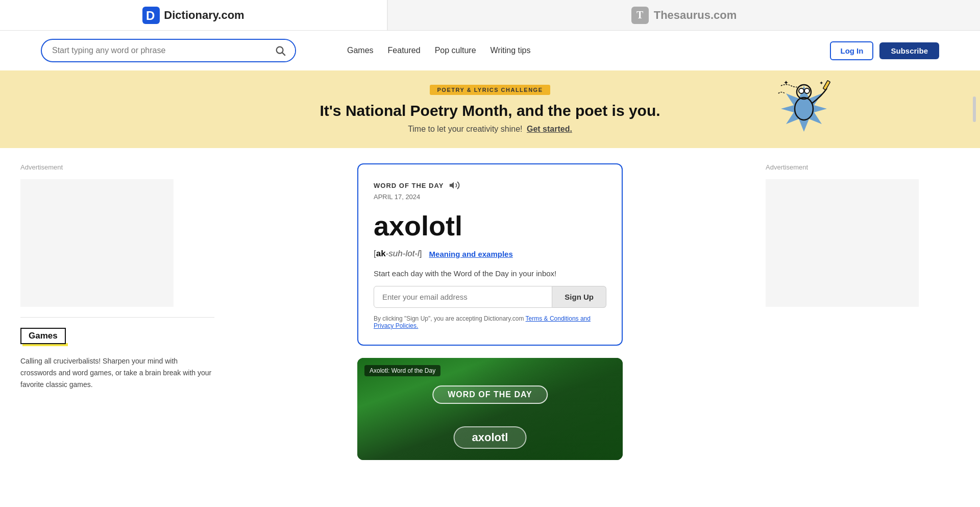 Image resolution: width=980 pixels, height=507 pixels. I want to click on thesaurus-logo-icon: T, so click(640, 15).